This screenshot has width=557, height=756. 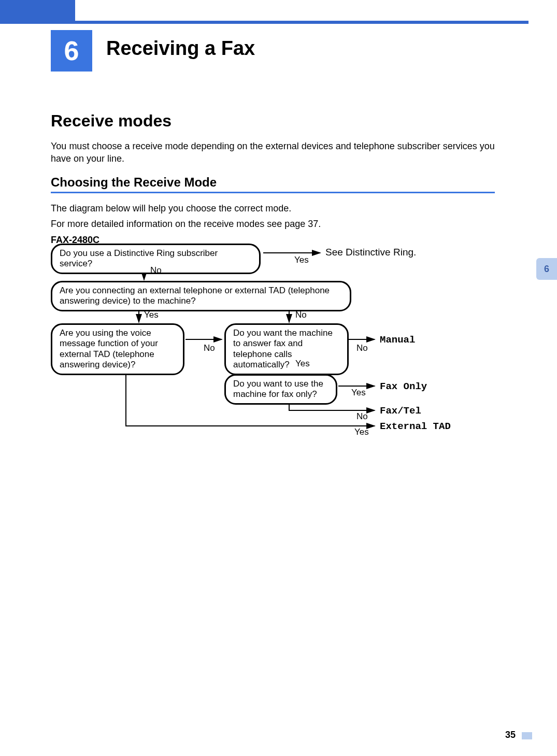 I want to click on flow-q2-yes-label: Yes, so click(x=151, y=315).